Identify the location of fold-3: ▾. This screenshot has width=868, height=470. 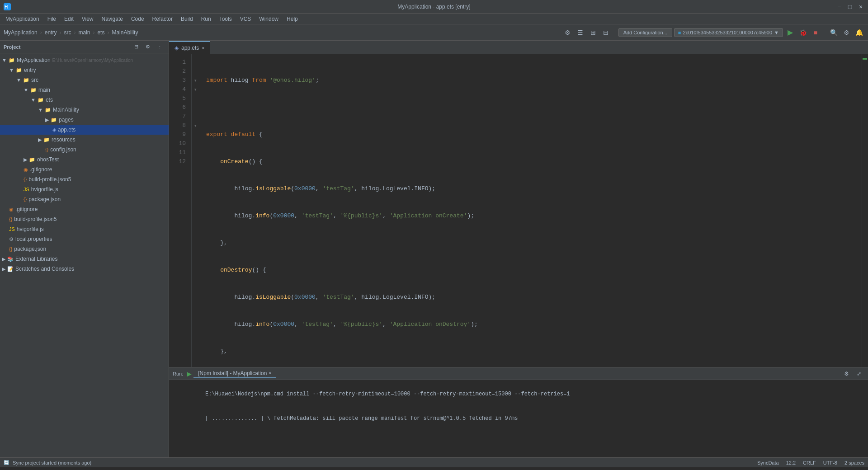
(195, 80).